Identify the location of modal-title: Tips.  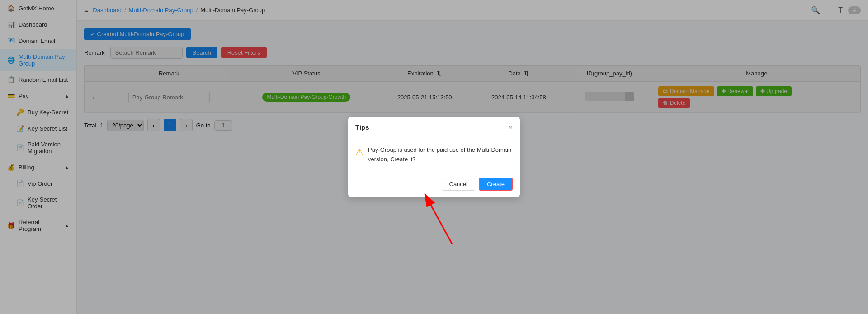
(363, 127).